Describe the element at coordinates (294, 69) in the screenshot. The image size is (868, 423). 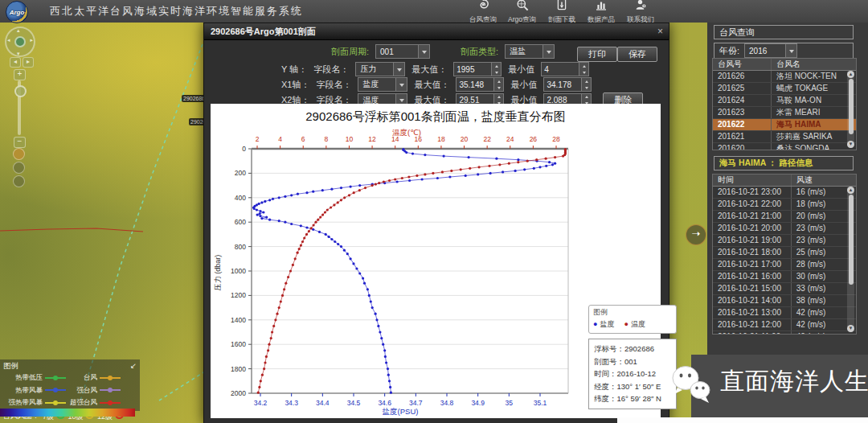
I see `axis-label: Y 轴：` at that location.